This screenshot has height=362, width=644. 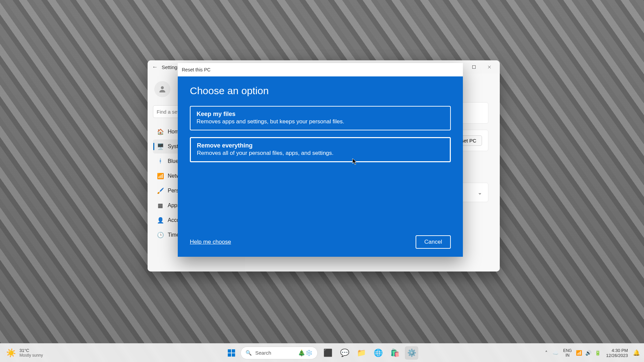 What do you see at coordinates (617, 353) in the screenshot?
I see `clock: 4:30 PM 12/26/2023` at bounding box center [617, 353].